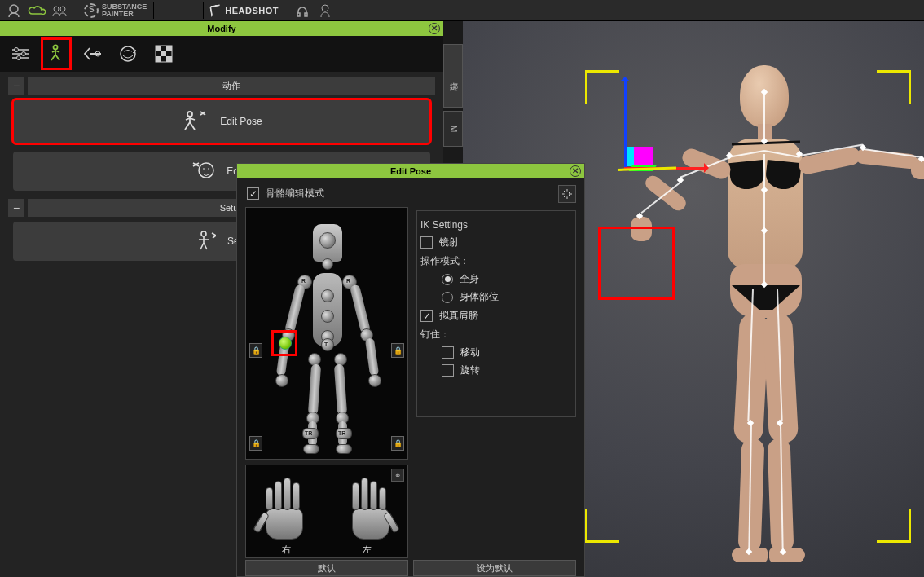 The height and width of the screenshot is (577, 924). I want to click on checker-tab-icon, so click(164, 54).